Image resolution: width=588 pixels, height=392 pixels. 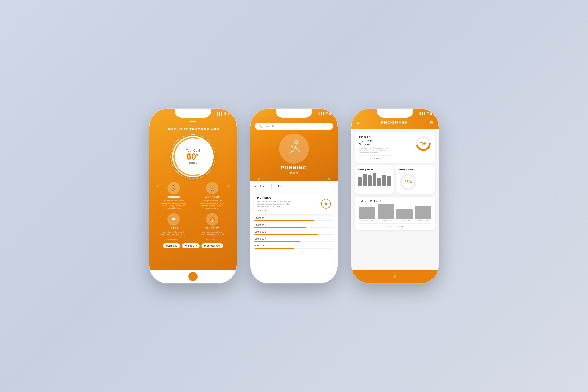 What do you see at coordinates (294, 246) in the screenshot?
I see `exercise-5-label: Exercise 5` at bounding box center [294, 246].